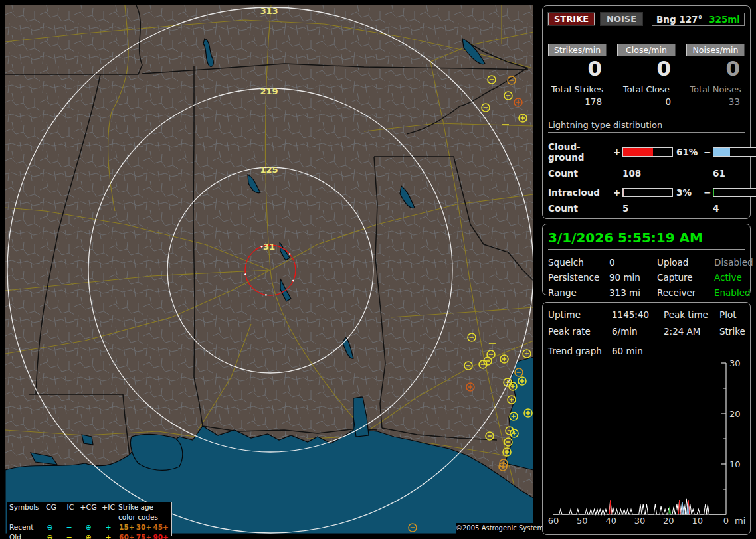 The height and width of the screenshot is (539, 756). I want to click on counter-column: Noises/min0Total Noises33, so click(715, 76).